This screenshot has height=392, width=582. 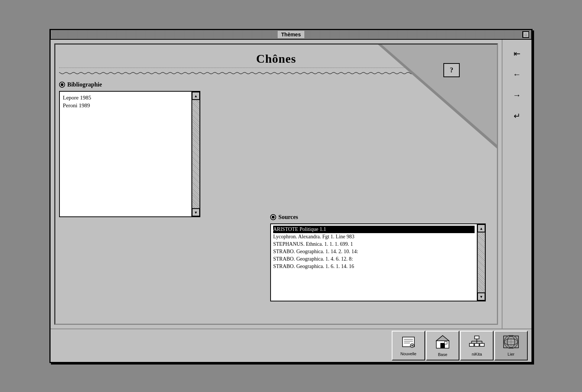 I want to click on toolbar: Nouvelle Base, so click(x=291, y=345).